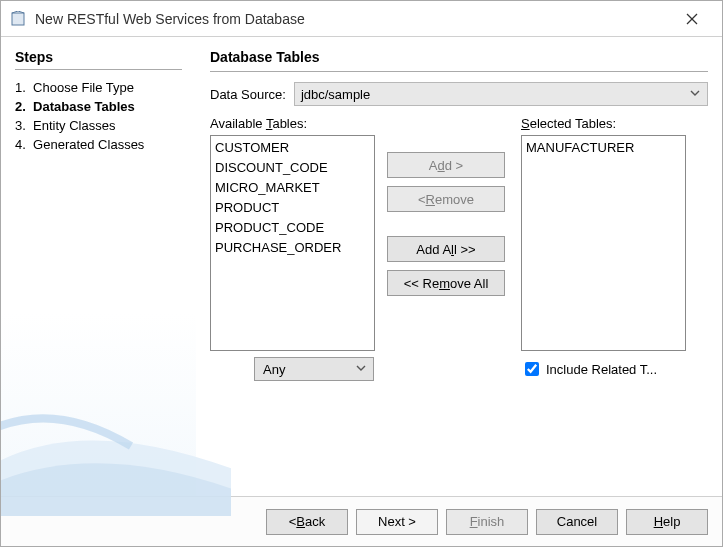 The height and width of the screenshot is (547, 723). Describe the element at coordinates (446, 249) in the screenshot. I see `add-all-button: Add All >>` at that location.